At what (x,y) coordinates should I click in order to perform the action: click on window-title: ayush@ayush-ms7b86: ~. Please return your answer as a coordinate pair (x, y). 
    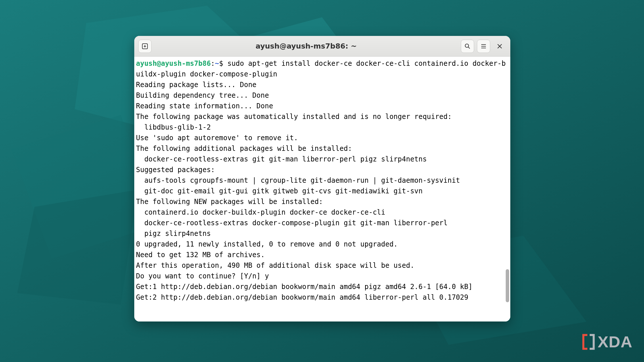
    Looking at the image, I should click on (306, 46).